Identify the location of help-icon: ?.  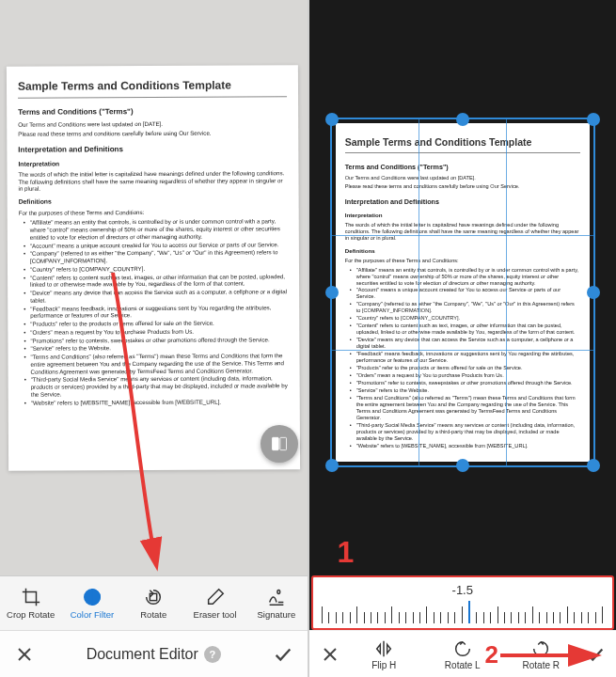
(213, 654).